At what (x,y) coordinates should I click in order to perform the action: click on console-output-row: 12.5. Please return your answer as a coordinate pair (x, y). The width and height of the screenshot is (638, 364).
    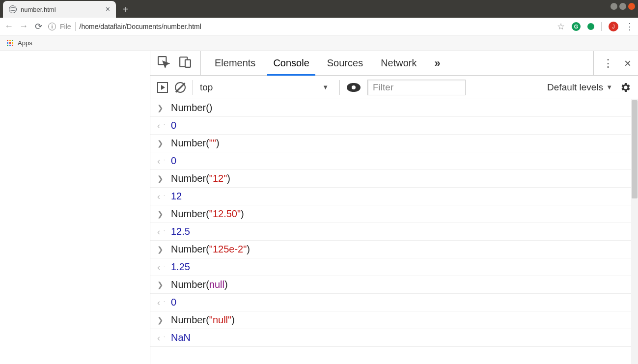
    Looking at the image, I should click on (394, 232).